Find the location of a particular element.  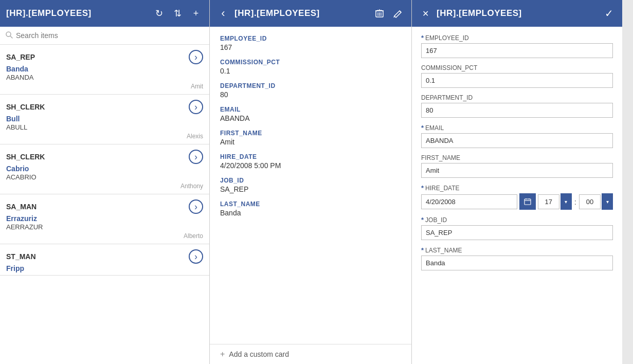

list-item-alias: Alberto is located at coordinates (105, 237).